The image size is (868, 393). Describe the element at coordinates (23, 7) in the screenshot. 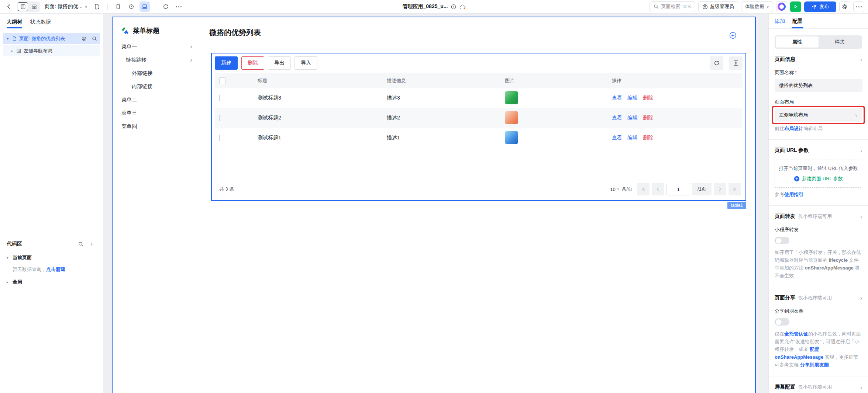

I see `view-mode-editor-button` at that location.